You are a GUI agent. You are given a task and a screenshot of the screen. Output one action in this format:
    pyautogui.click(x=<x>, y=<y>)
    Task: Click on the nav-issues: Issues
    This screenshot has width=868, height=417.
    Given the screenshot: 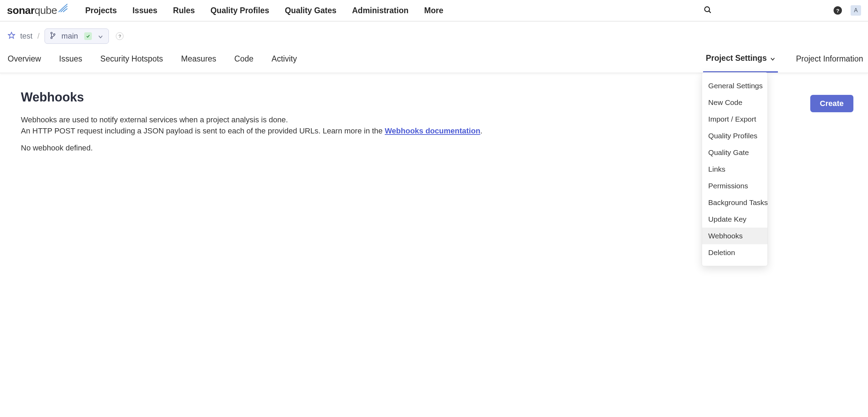 What is the action you would take?
    pyautogui.click(x=145, y=10)
    